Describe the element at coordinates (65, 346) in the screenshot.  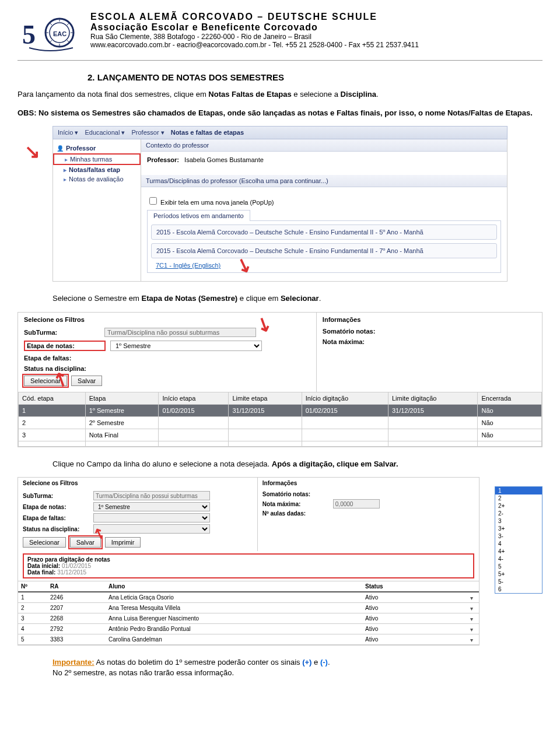
I see `etapa-notas-label: Etapa de notas:` at that location.